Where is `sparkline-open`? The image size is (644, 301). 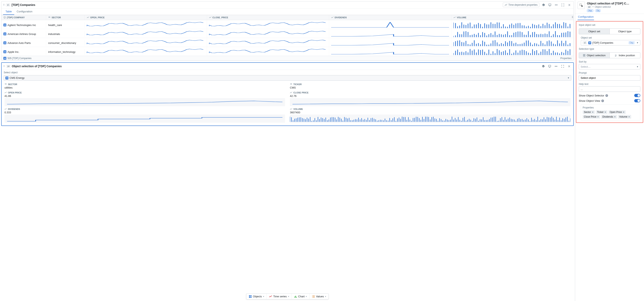 sparkline-open is located at coordinates (146, 34).